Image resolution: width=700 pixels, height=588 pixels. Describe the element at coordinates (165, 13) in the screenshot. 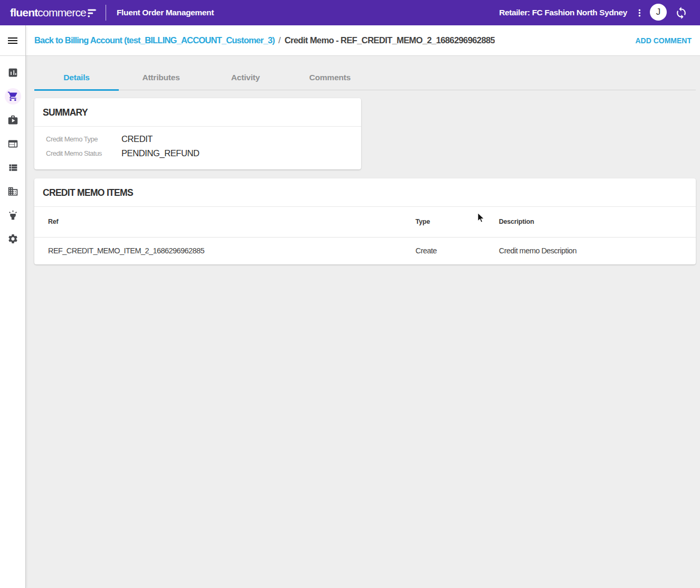

I see `product-title: Fluent Order Management` at that location.